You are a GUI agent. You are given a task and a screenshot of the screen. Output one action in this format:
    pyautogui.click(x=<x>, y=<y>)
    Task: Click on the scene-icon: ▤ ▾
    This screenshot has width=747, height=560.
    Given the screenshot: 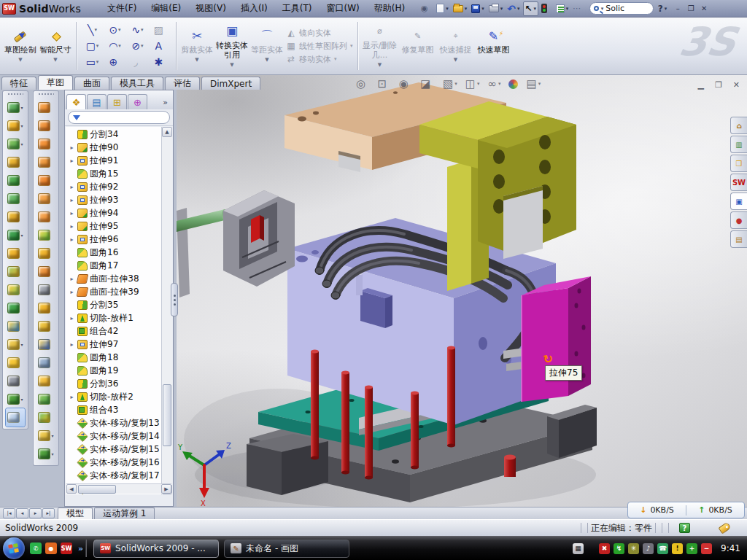 What is the action you would take?
    pyautogui.click(x=533, y=84)
    